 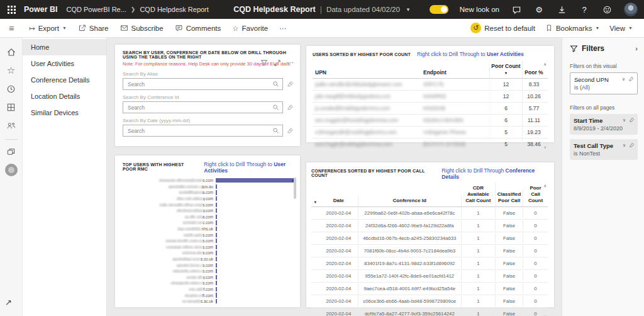 I want to click on new-look-toggle, so click(x=439, y=9).